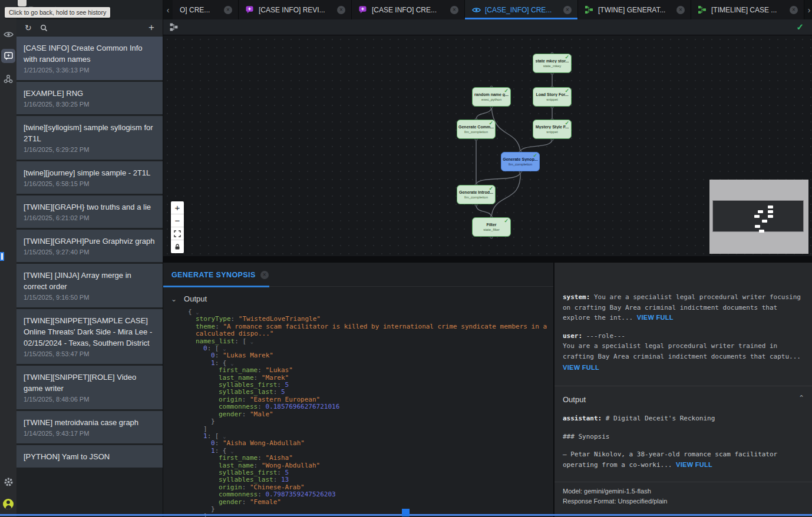 The image size is (812, 517). I want to click on json-token: 1, so click(213, 363).